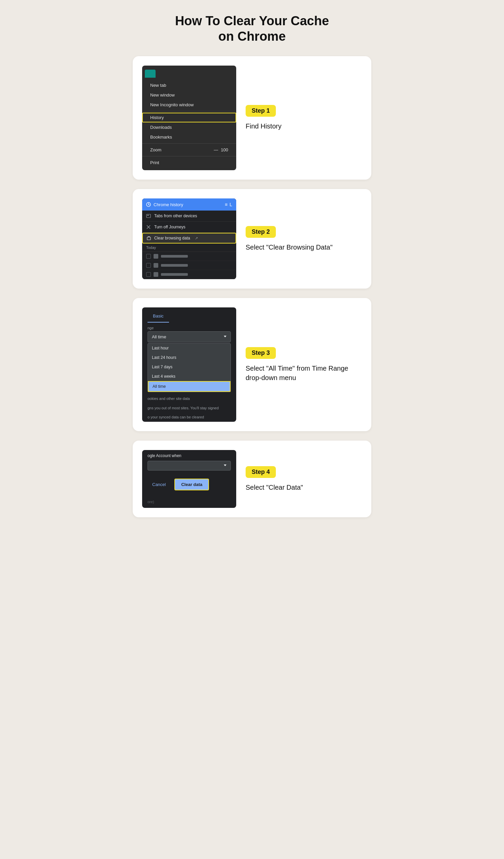 The width and height of the screenshot is (504, 859). Describe the element at coordinates (304, 239) in the screenshot. I see `step-2-info: Step 2 Select "Clear Browsing Data"` at that location.